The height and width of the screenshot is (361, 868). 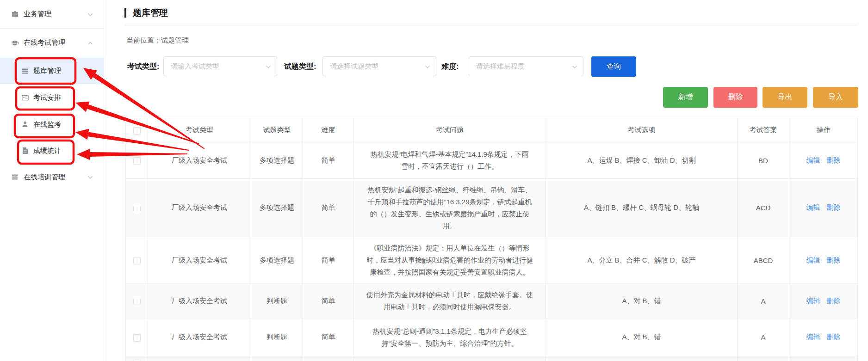 I want to click on sidebar-item-label: 题库管理, so click(x=47, y=71).